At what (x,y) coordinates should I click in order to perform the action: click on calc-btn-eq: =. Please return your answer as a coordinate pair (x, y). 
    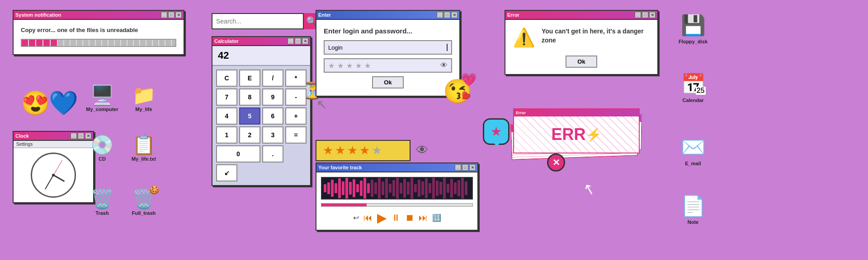
    Looking at the image, I should click on (296, 135).